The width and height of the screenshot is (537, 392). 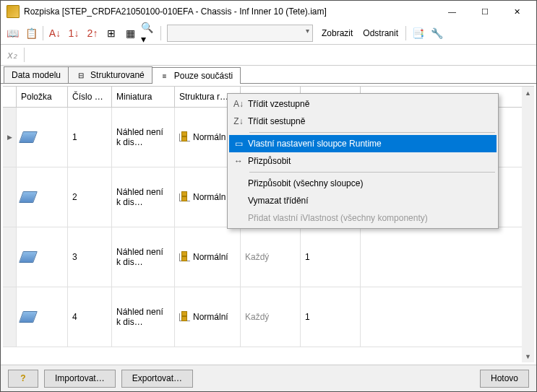 I want to click on fit-icon: ↔, so click(x=239, y=161).